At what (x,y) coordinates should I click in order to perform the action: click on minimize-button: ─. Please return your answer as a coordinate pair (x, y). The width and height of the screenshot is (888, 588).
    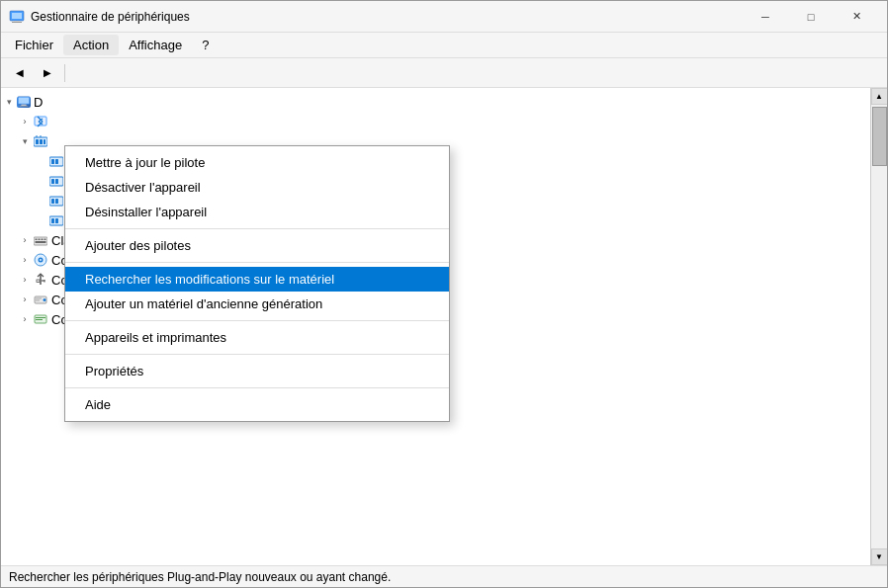
    Looking at the image, I should click on (765, 17).